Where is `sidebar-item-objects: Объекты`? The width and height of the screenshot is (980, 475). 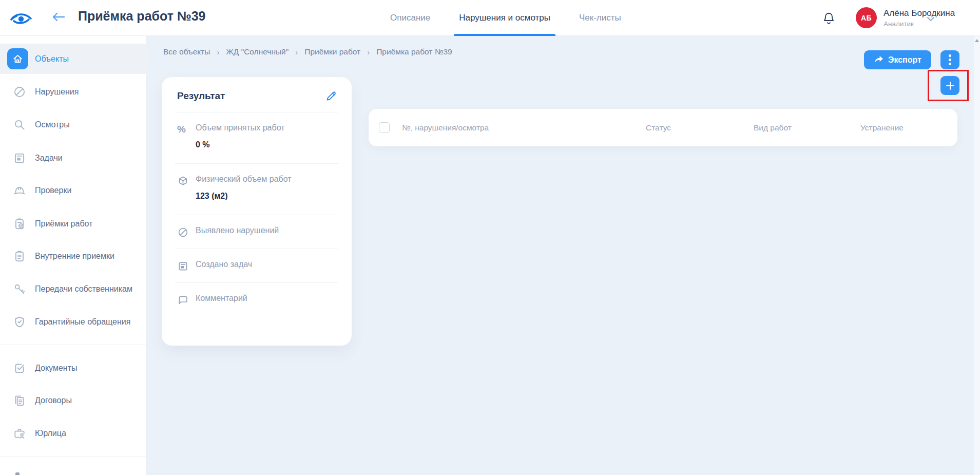 sidebar-item-objects: Объекты is located at coordinates (73, 59).